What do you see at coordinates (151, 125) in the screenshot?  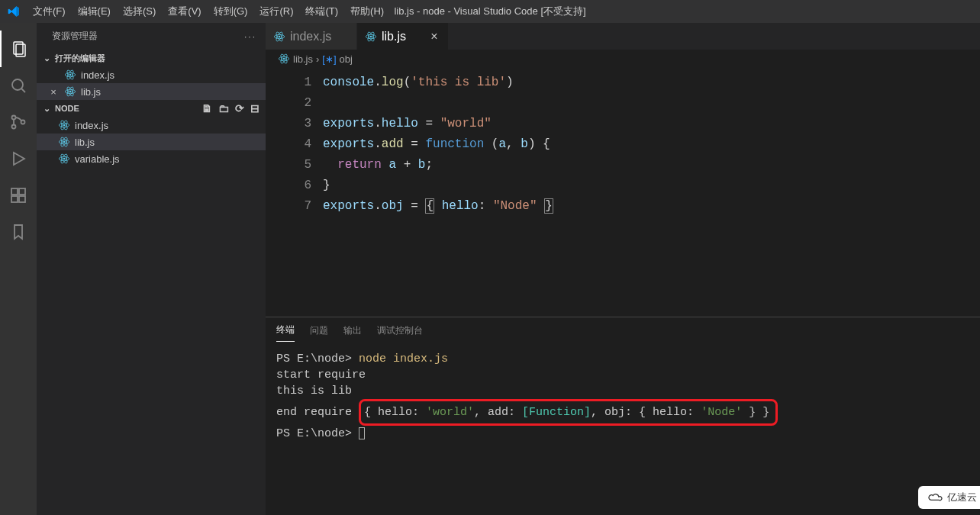 I see `file-item: index.js` at bounding box center [151, 125].